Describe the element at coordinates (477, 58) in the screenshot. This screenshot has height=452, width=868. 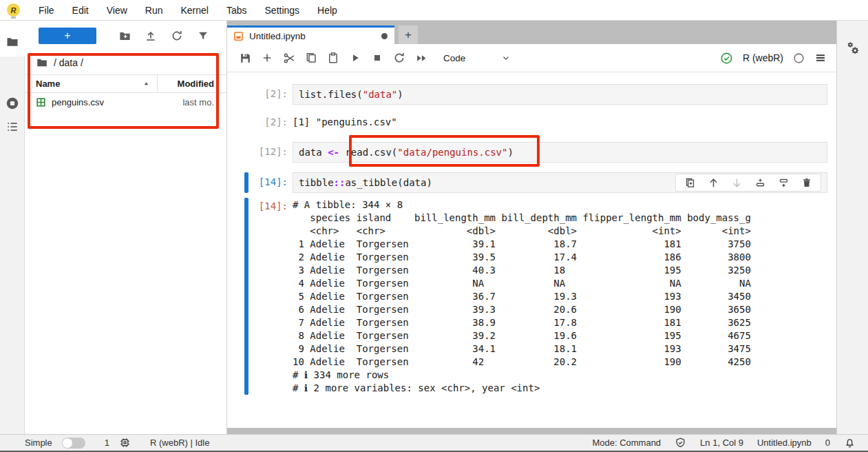
I see `cell-type-dropdown: Code` at that location.